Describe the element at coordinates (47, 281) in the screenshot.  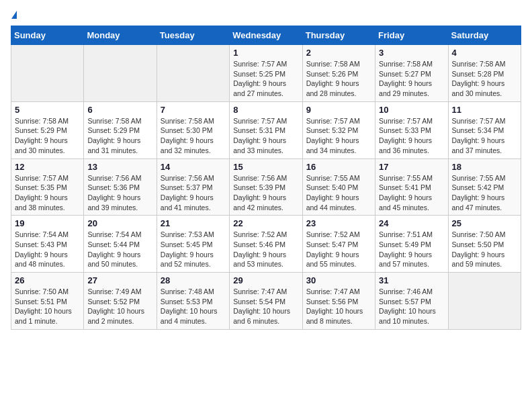
I see `day-number: 26` at that location.